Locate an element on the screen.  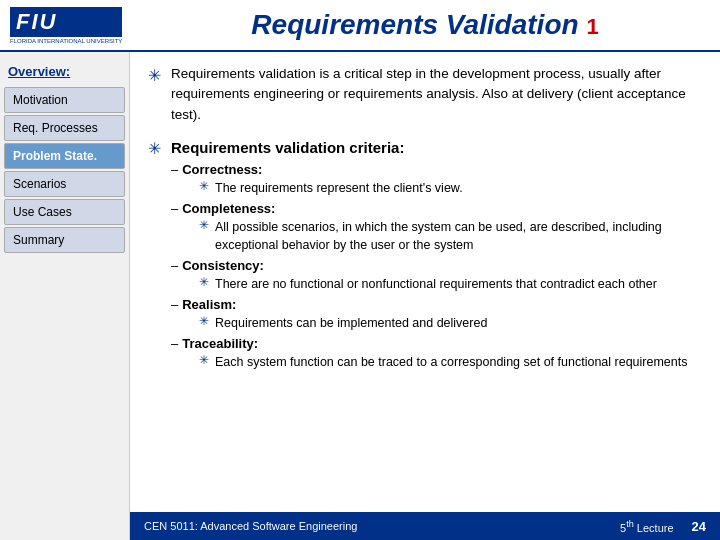
dash-item-correctness: – Correctness: is located at coordinates (436, 170).